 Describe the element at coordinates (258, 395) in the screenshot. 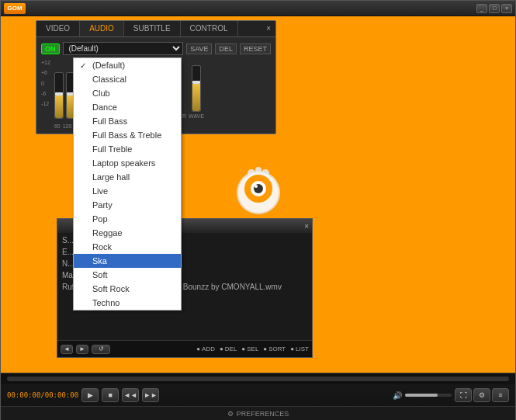

I see `controls-row: 00:00:00/00:00:00 ▶ ■ ◄◄ ►► 🔊 ⛶ ⚙ ≡` at that location.